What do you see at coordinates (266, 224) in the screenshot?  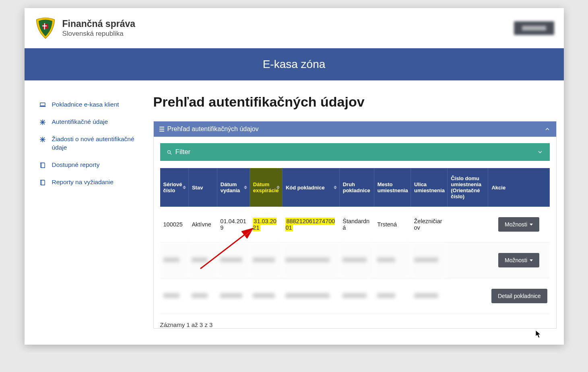 I see `cell-exspiracia: 31.03.2021` at bounding box center [266, 224].